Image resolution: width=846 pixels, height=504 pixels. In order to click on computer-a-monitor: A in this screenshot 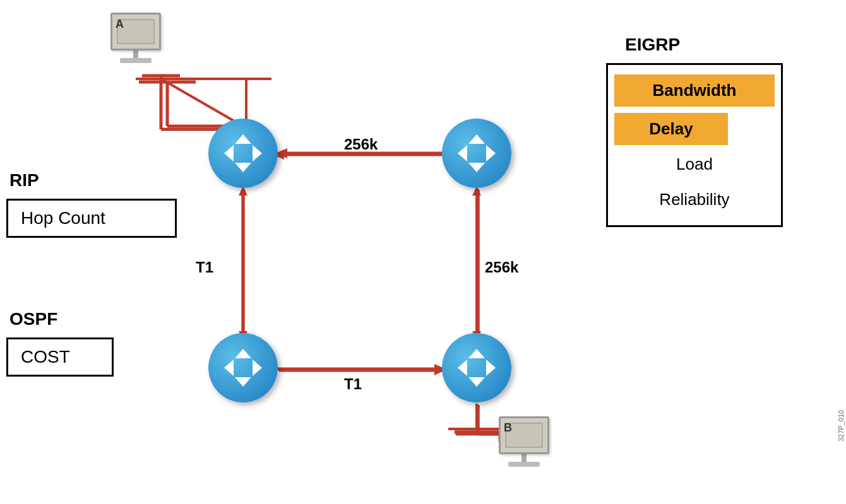, I will do `click(136, 32)`.